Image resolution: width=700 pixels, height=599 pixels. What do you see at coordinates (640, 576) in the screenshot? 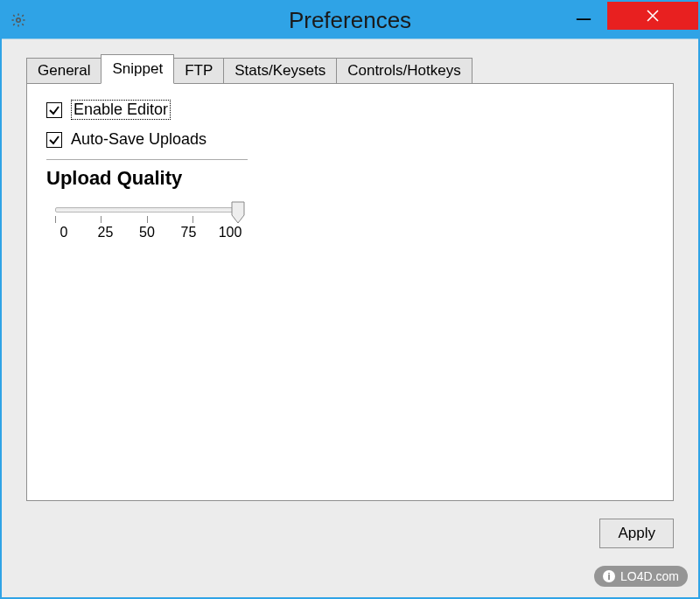
I see `watermark: i LO4D.com` at bounding box center [640, 576].